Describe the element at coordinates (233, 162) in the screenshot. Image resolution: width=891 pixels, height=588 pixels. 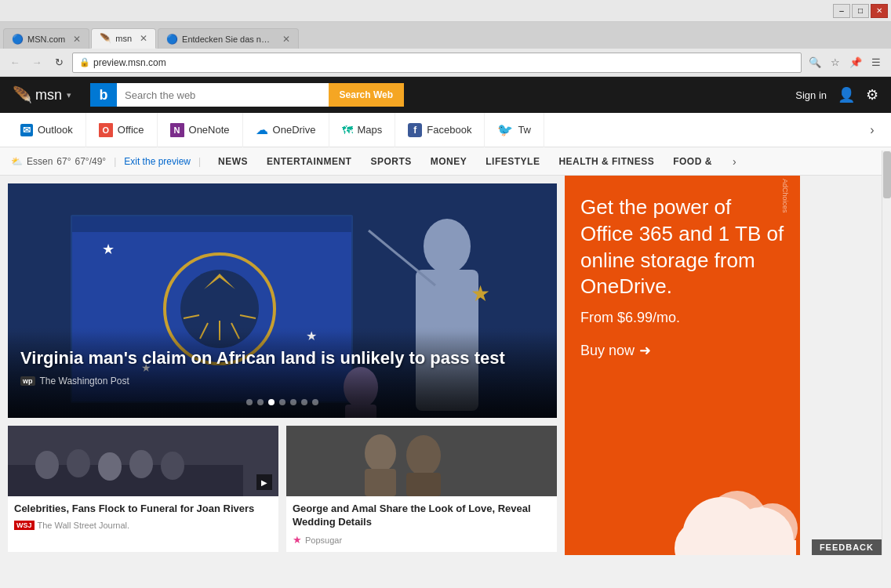
I see `subnav-news: NEWS` at that location.